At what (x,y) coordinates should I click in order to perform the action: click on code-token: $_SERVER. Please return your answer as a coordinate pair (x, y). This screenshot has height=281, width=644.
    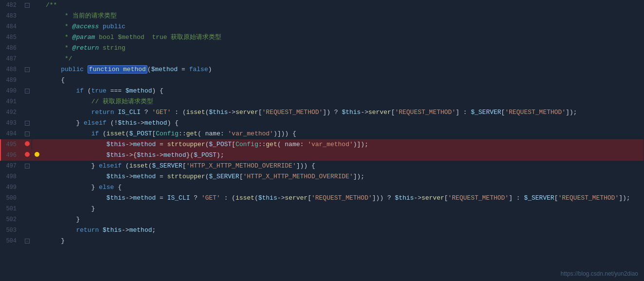
    Looking at the image, I should click on (167, 166).